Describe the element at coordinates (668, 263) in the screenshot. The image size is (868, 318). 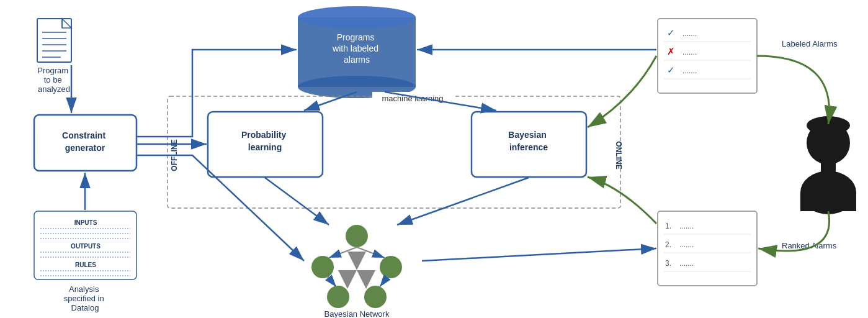
I see `svg-text: 3.` at that location.